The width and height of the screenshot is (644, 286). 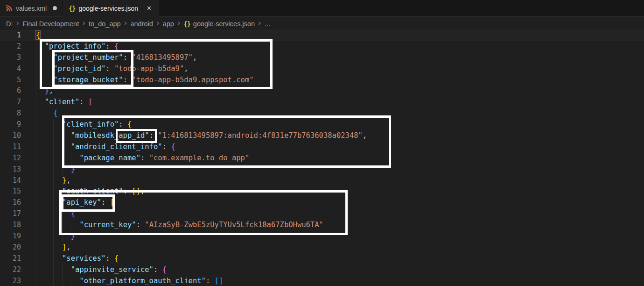 What do you see at coordinates (110, 136) in the screenshot?
I see `code-token: "mobilesdk_app_id"` at bounding box center [110, 136].